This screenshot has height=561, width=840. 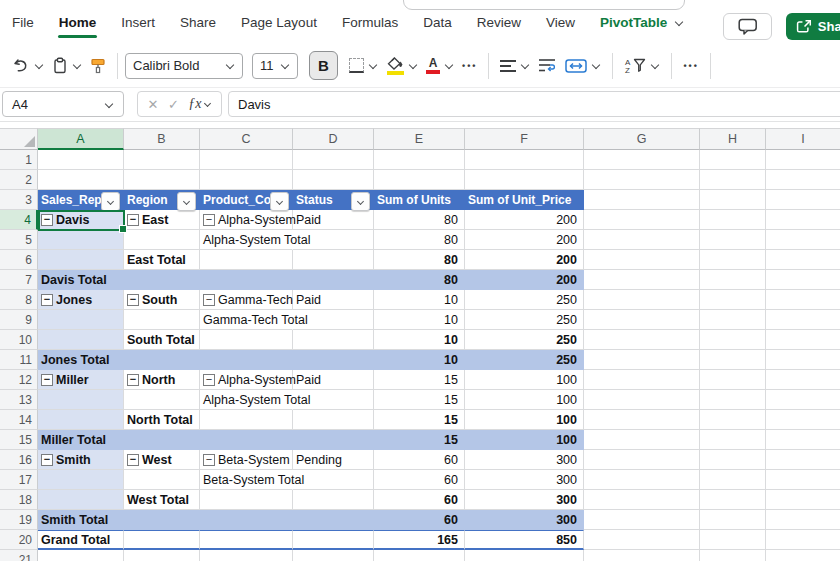 What do you see at coordinates (642, 460) in the screenshot?
I see `cell-G16` at bounding box center [642, 460].